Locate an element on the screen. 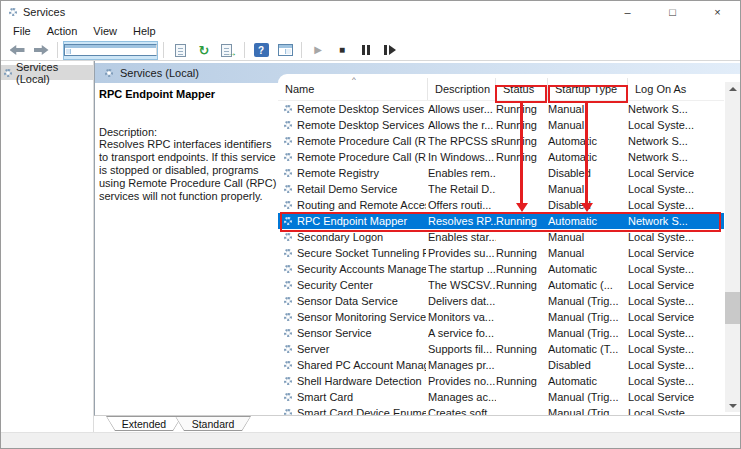  menu-file: File is located at coordinates (22, 31).